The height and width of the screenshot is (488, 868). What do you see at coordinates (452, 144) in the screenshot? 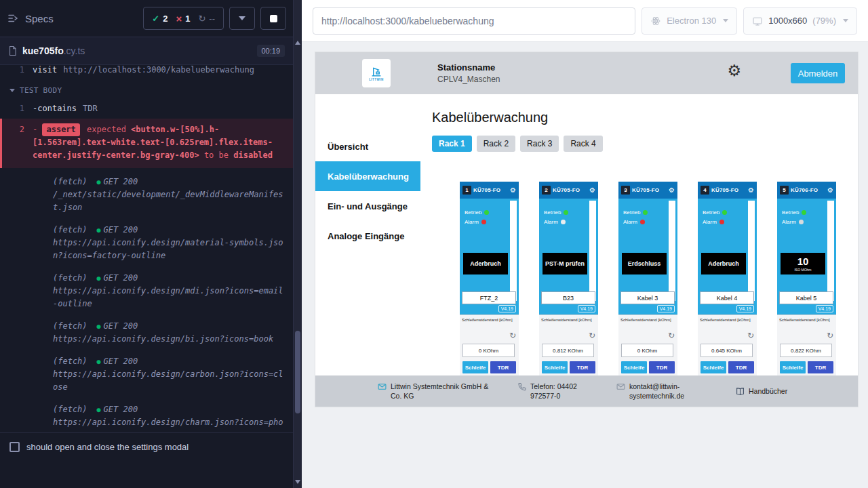
I see `tab-rack-1: Rack 1` at bounding box center [452, 144].